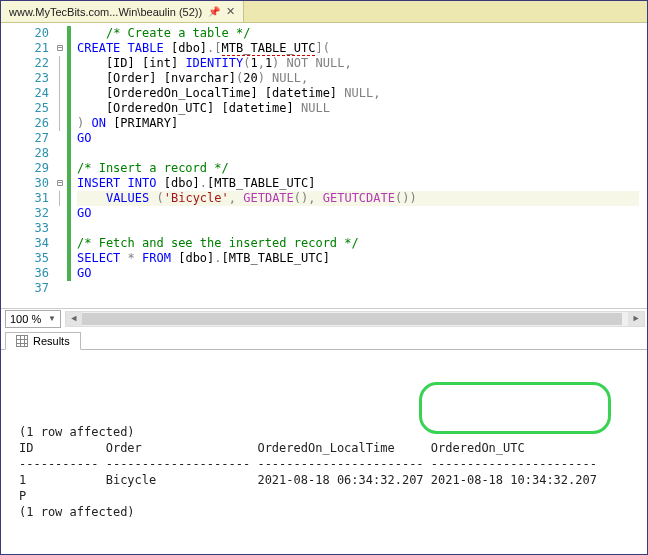  What do you see at coordinates (25, 78) in the screenshot?
I see `line-number: 23` at bounding box center [25, 78].